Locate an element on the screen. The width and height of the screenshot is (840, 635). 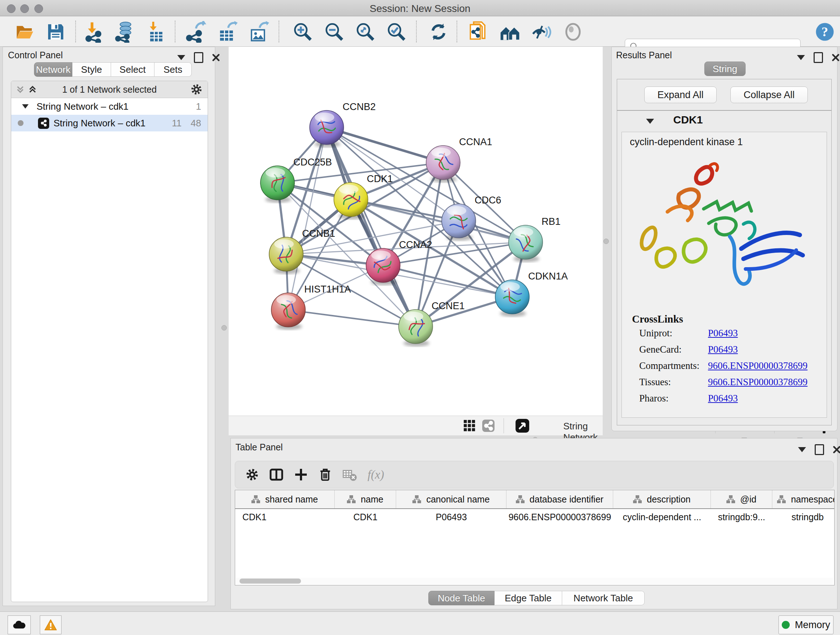
collection-collapse-icon is located at coordinates (25, 106).